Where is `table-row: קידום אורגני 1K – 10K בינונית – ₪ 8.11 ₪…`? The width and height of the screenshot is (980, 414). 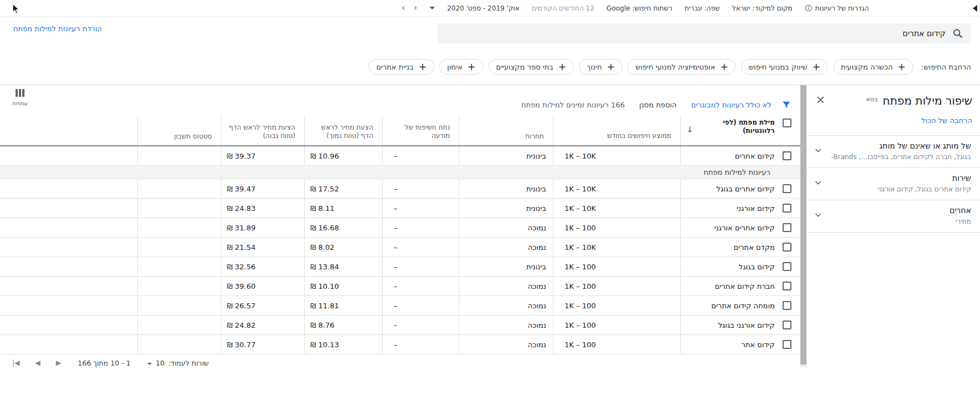 table-row: קידום אורגני 1K – 10K בינונית – ₪ 8.11 ₪… is located at coordinates (400, 208).